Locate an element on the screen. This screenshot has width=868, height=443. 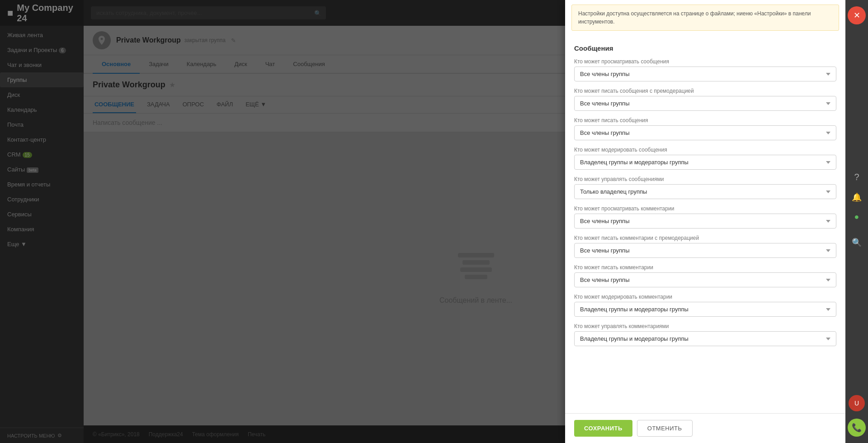
help-icon-button: ? is located at coordinates (857, 177).